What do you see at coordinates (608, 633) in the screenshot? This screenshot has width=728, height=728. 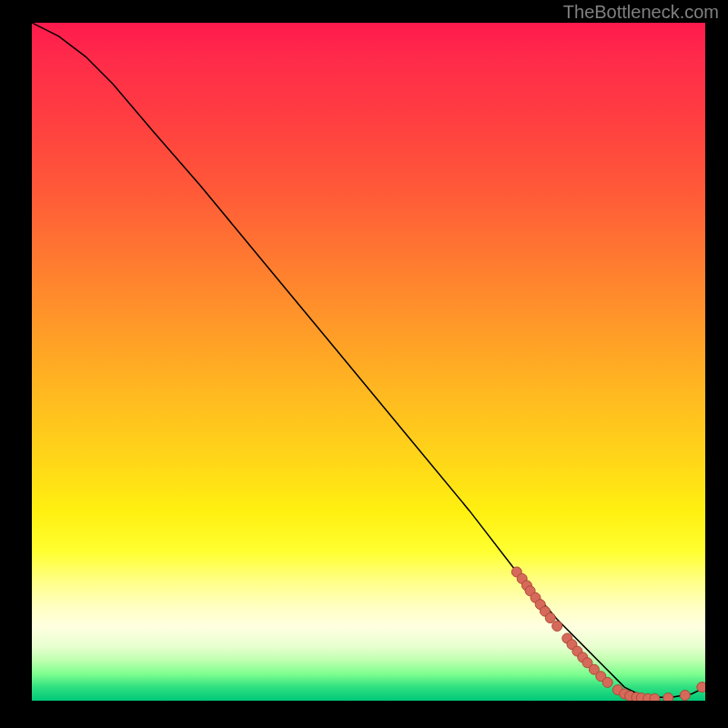 I see `data-points-group` at bounding box center [608, 633].